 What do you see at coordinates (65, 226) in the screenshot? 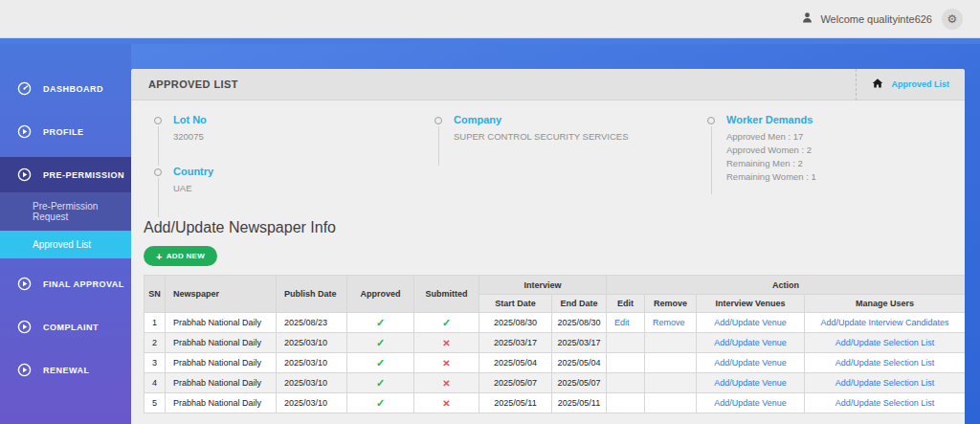
I see `sidebar-submenu: Pre-Permission RequestApproved List` at bounding box center [65, 226].